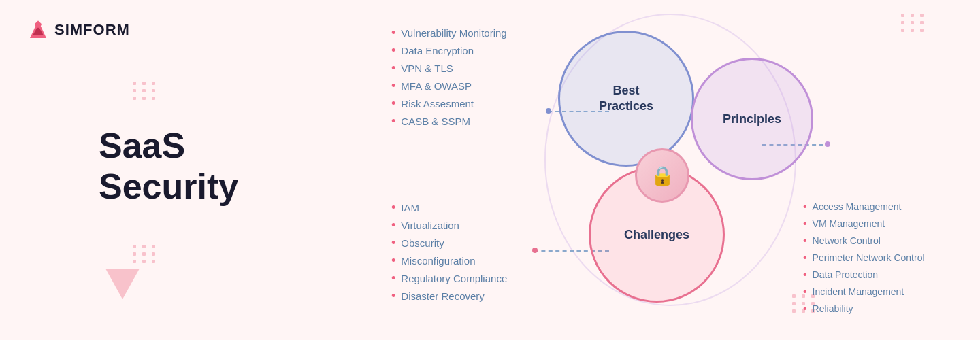 Image resolution: width=980 pixels, height=340 pixels. What do you see at coordinates (145, 91) in the screenshot?
I see `decorative-dots-top-left` at bounding box center [145, 91].